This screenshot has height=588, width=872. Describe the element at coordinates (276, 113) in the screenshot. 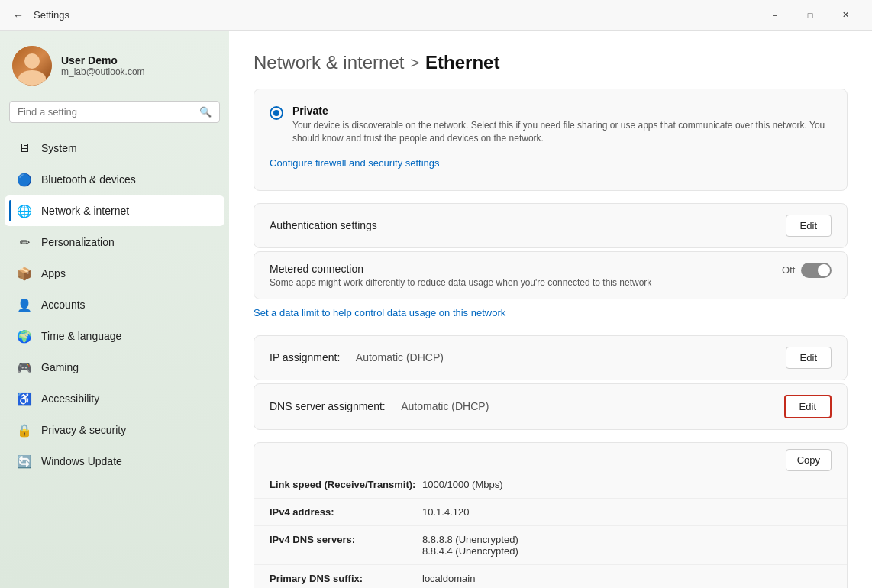

I see `private-radio` at that location.